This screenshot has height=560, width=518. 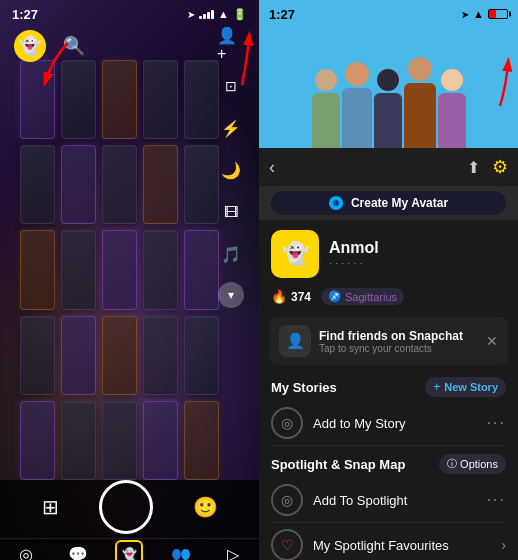 What do you see at coordinates (371, 297) in the screenshot?
I see `zodiac-label: Sagittarius` at bounding box center [371, 297].